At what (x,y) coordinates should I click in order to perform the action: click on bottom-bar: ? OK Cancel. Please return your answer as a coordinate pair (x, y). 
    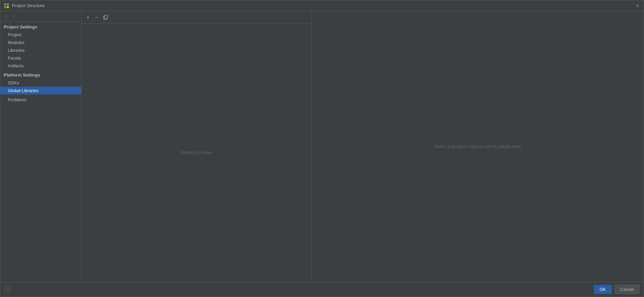
    Looking at the image, I should click on (322, 289).